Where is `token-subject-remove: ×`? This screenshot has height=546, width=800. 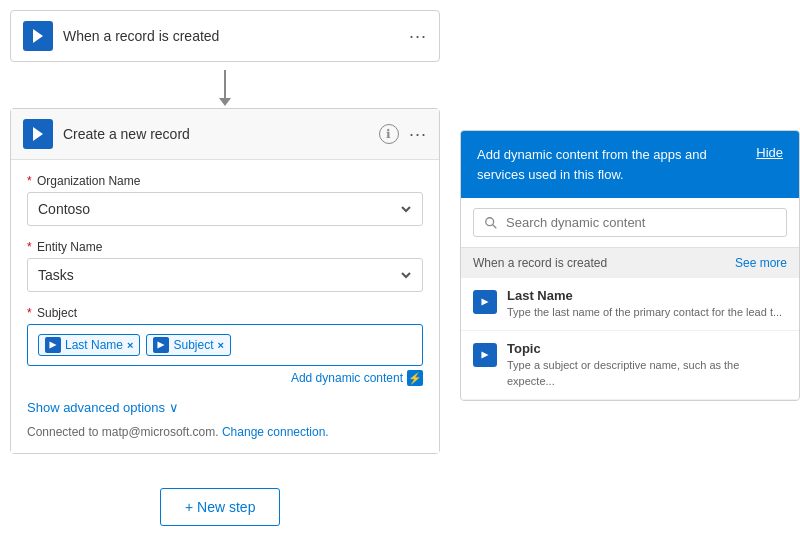
token-subject-remove: × is located at coordinates (221, 345).